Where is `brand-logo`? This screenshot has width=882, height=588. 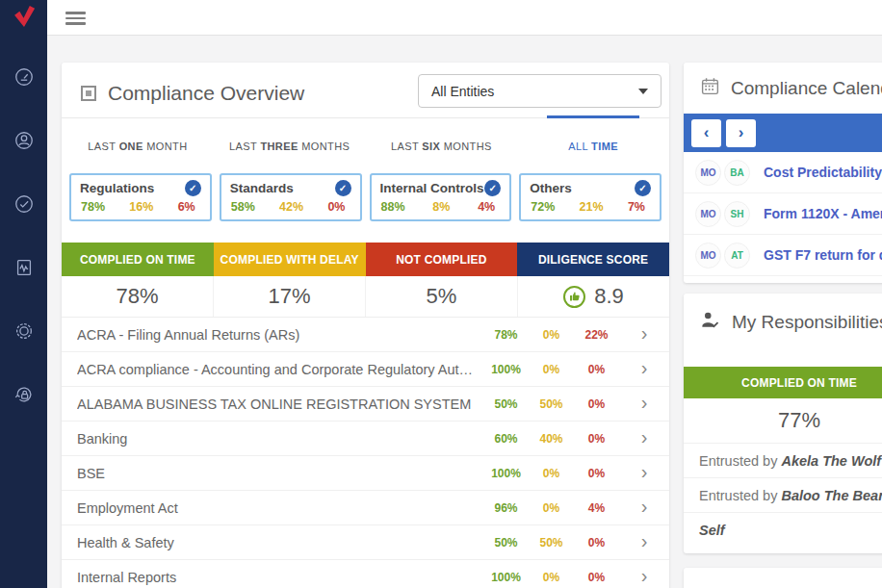
brand-logo is located at coordinates (23, 17).